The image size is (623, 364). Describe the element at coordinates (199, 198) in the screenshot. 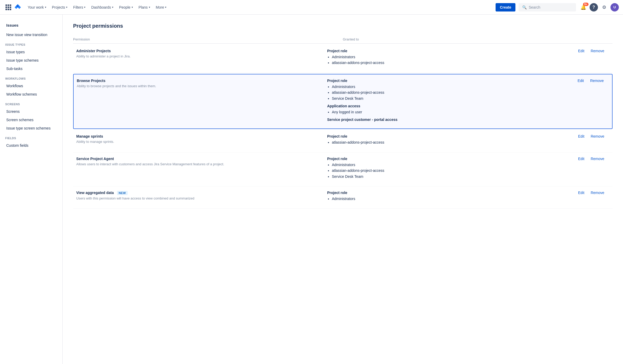

I see `perm-desc: Users with this permission will have acc…` at that location.